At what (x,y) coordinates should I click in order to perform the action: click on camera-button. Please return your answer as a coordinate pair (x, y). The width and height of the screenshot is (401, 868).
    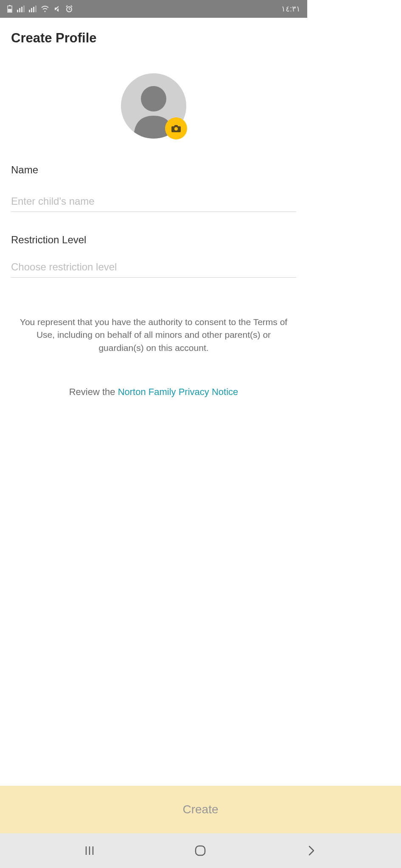
    Looking at the image, I should click on (176, 128).